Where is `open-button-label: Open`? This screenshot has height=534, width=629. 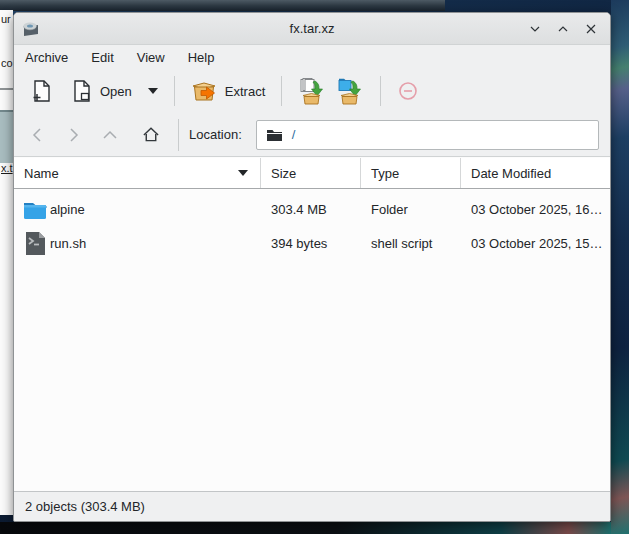
open-button-label: Open is located at coordinates (116, 92).